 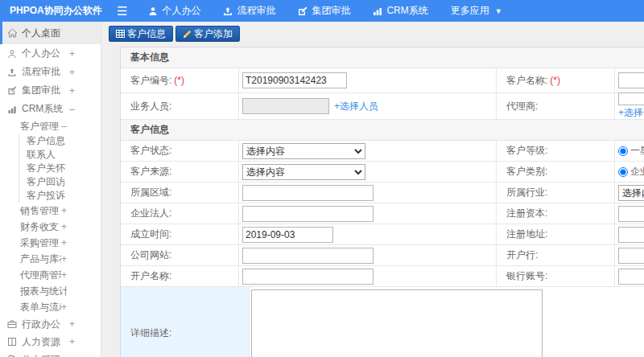 I want to click on sidebar-item-crm: CRM系统 –, so click(x=50, y=109).